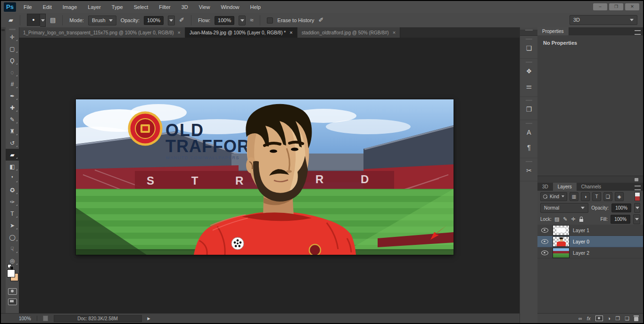 The height and width of the screenshot is (324, 644). I want to click on shape-tool: ◯, so click(12, 237).